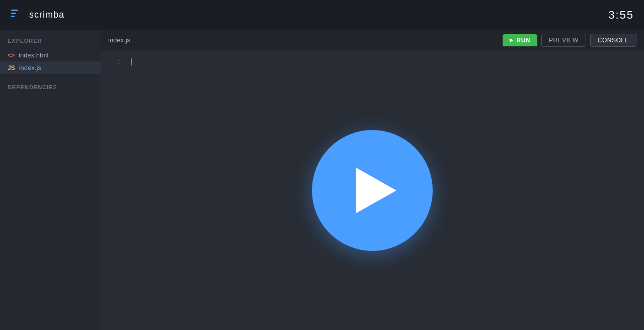 The image size is (644, 330). What do you see at coordinates (613, 40) in the screenshot?
I see `console-button: CONSOLE` at bounding box center [613, 40].